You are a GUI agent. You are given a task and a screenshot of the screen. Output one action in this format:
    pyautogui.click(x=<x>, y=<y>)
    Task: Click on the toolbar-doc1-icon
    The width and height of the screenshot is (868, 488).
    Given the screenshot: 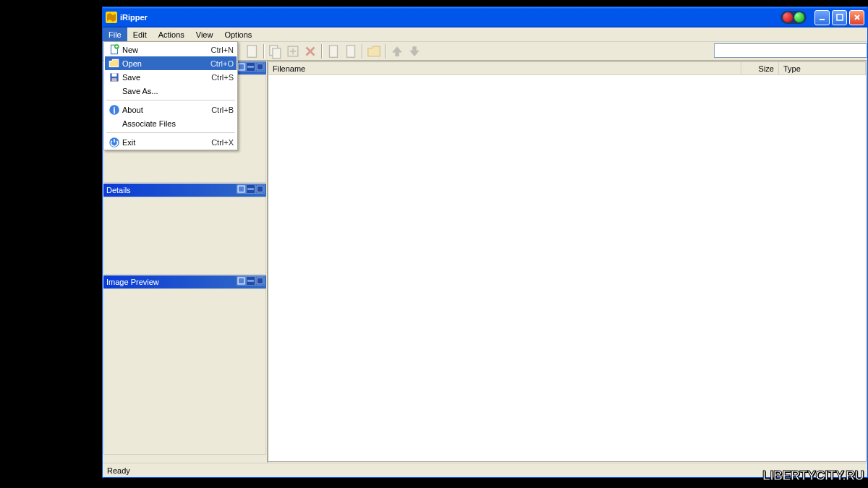 What is the action you would take?
    pyautogui.click(x=333, y=51)
    